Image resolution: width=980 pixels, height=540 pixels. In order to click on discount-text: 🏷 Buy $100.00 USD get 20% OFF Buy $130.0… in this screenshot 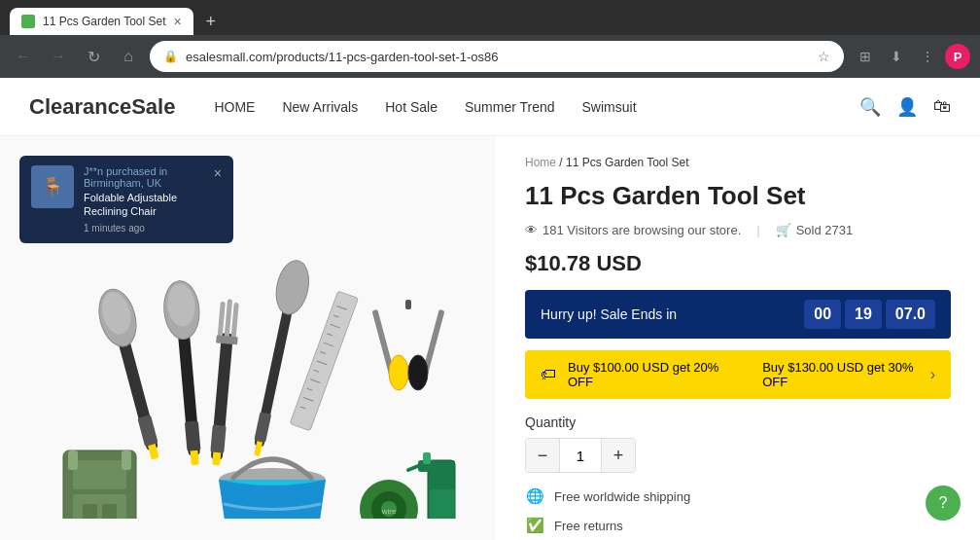, I will do `click(735, 375)`.